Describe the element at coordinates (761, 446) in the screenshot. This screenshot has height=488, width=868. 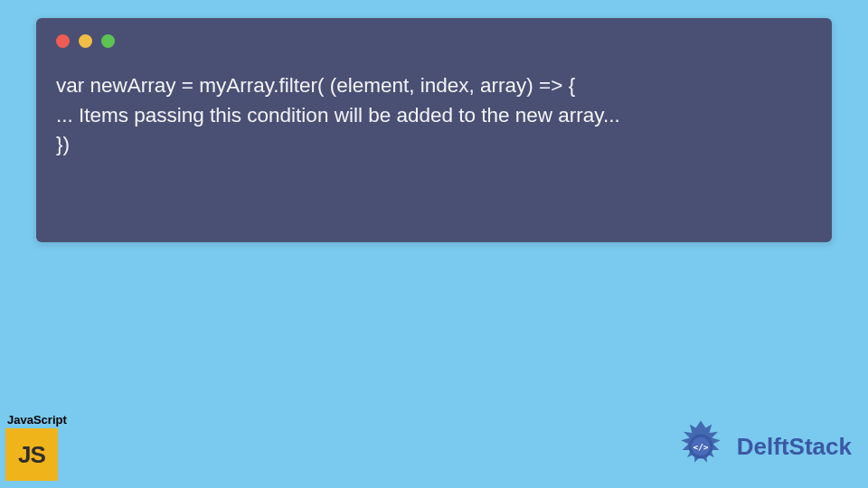
I see `delftstack-badge: </> DelftStack` at that location.